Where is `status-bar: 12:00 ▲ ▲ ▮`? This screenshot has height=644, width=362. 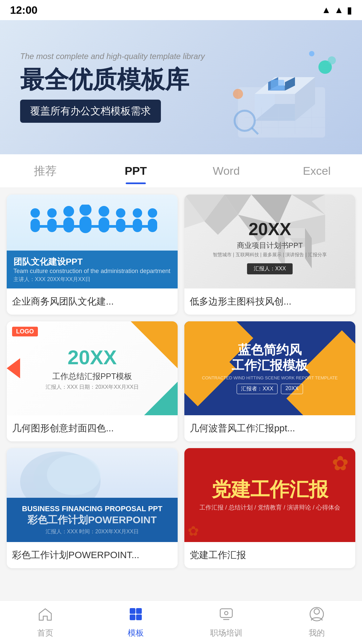
status-bar: 12:00 ▲ ▲ ▮ is located at coordinates (181, 10).